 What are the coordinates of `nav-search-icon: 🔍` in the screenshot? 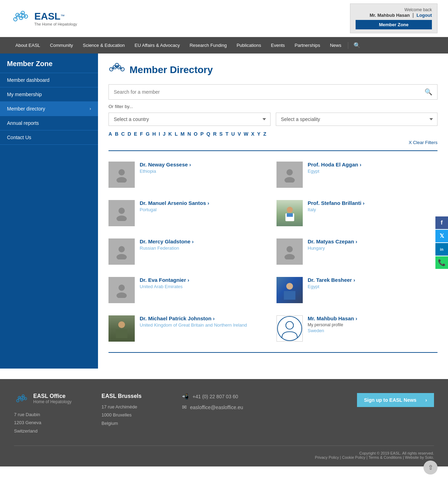 It's located at (357, 45).